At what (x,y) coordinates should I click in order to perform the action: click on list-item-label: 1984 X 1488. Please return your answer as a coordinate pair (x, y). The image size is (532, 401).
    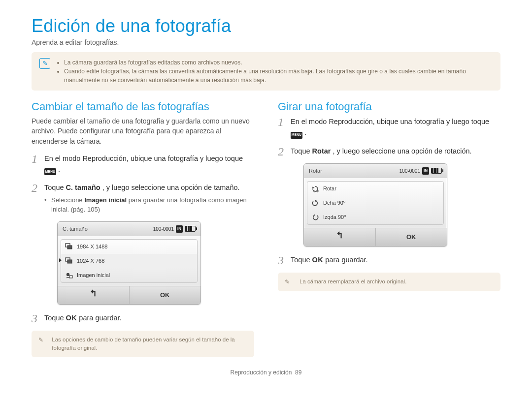
    Looking at the image, I should click on (92, 247).